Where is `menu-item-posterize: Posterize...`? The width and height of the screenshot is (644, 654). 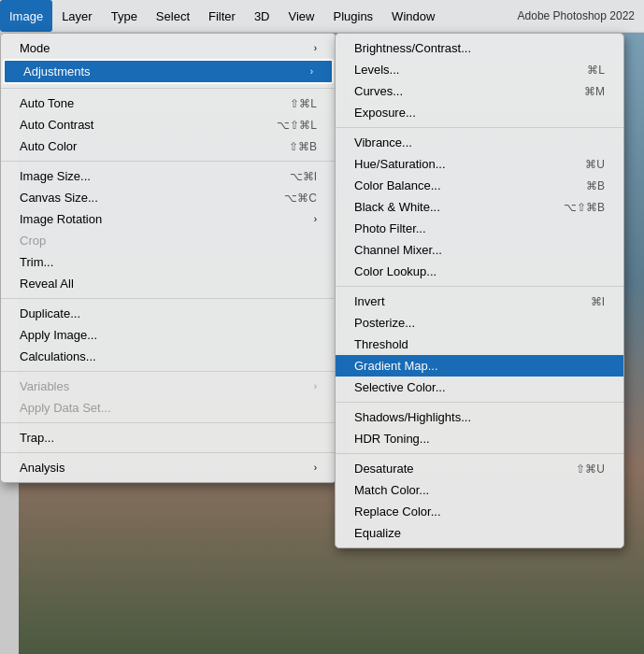
menu-item-posterize: Posterize... is located at coordinates (479, 323).